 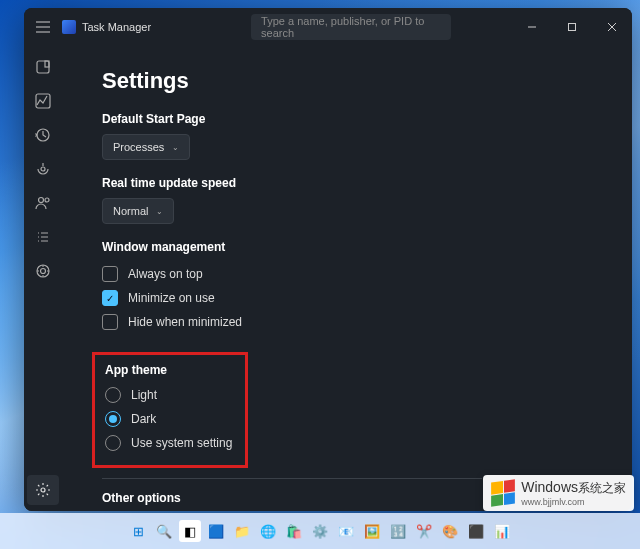 What do you see at coordinates (116, 27) in the screenshot?
I see `app-title: Task Manager` at bounding box center [116, 27].